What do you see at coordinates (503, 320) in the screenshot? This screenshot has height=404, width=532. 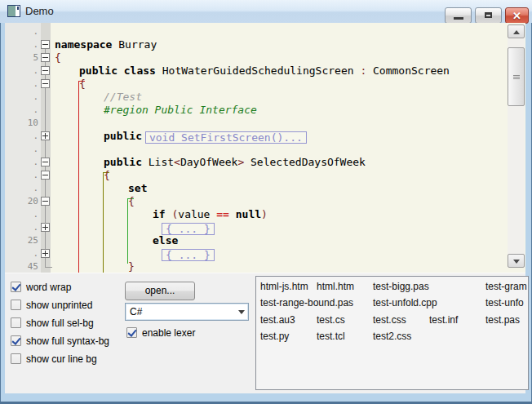 I see `file-list-item: test.pas` at bounding box center [503, 320].